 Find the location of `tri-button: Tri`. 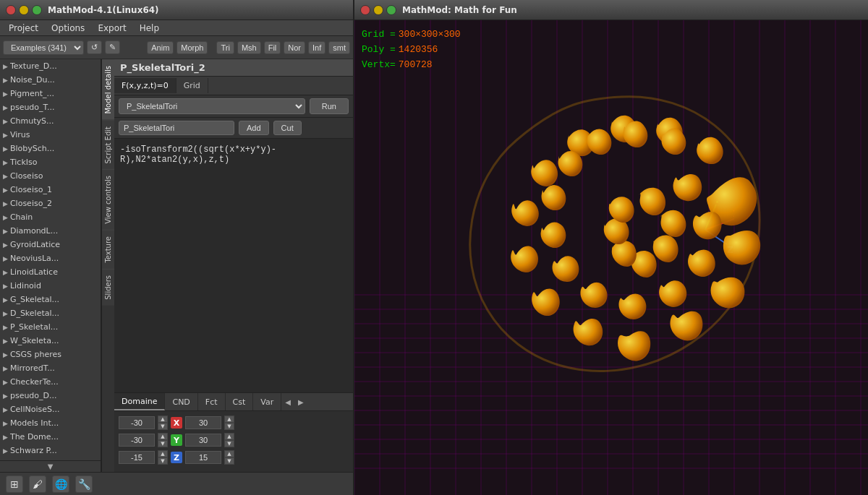

tri-button: Tri is located at coordinates (225, 48).